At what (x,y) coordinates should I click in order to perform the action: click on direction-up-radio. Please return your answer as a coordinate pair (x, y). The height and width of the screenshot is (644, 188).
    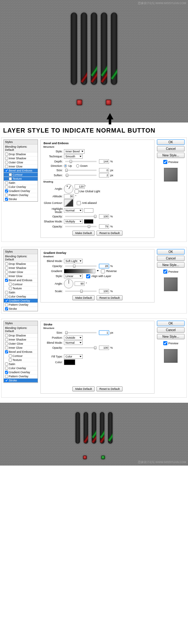
    Looking at the image, I should click on (65, 166).